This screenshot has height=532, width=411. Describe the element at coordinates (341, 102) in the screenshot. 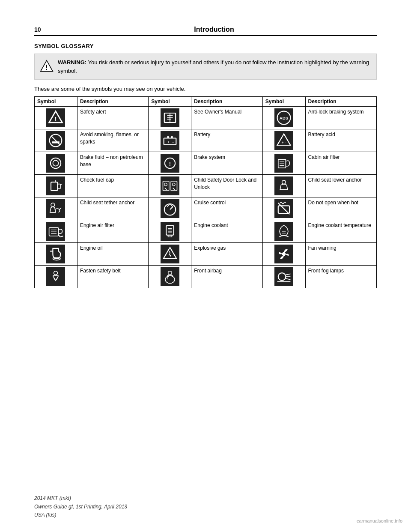

I see `col-header-desc3: Description` at that location.